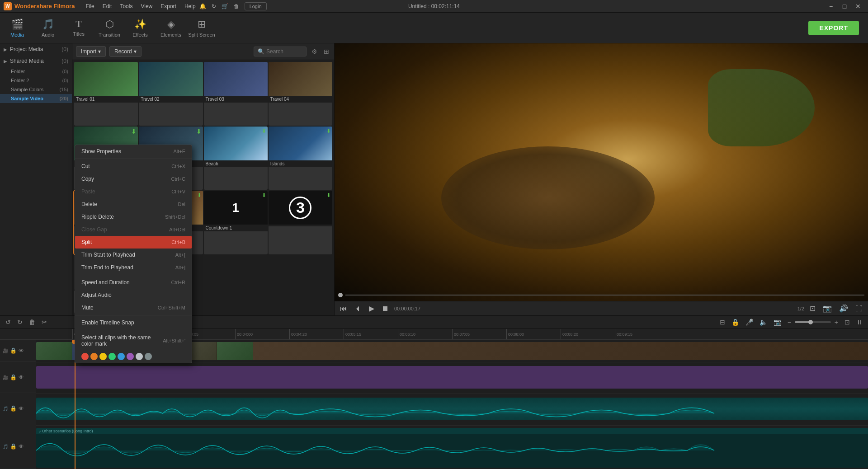 This screenshot has width=868, height=469. I want to click on track-v2-eye: 👁, so click(21, 377).